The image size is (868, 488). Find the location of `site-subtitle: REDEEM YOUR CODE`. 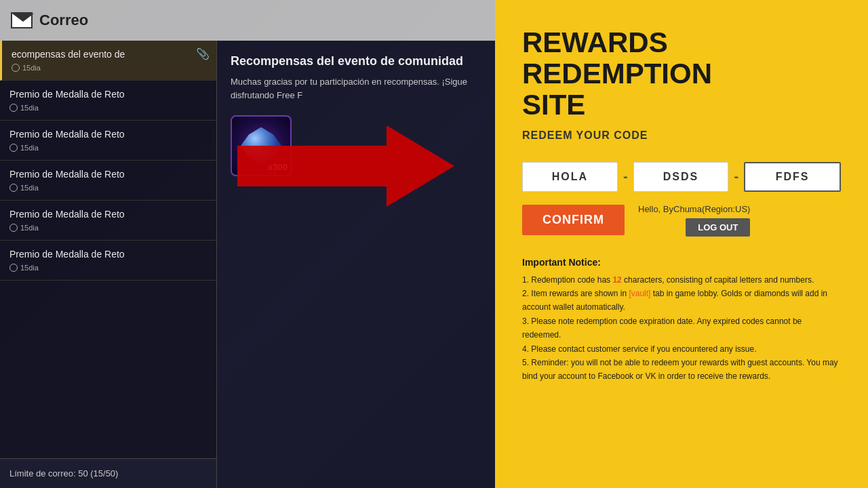

site-subtitle: REDEEM YOUR CODE is located at coordinates (682, 136).